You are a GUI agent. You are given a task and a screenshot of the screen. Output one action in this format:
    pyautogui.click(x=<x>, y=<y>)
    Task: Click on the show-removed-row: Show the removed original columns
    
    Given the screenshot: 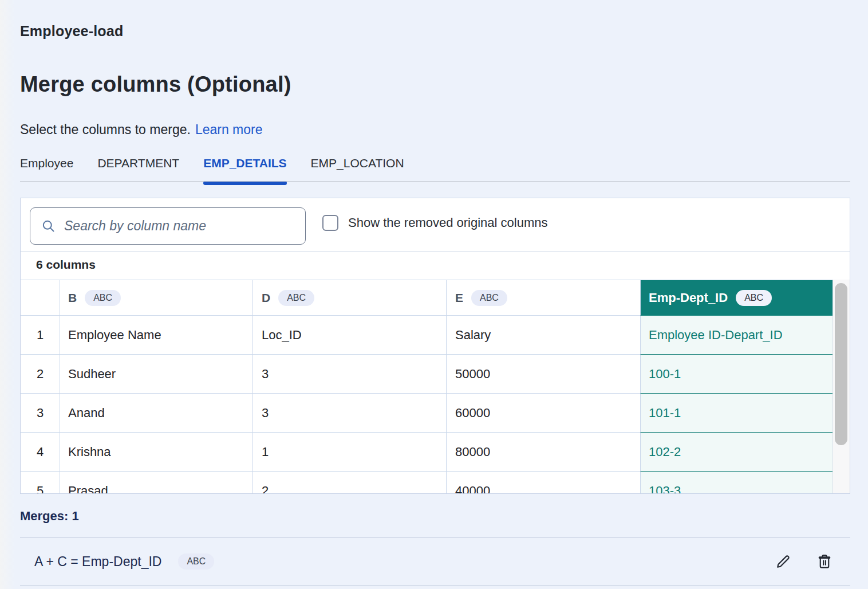 What is the action you would take?
    pyautogui.click(x=435, y=223)
    